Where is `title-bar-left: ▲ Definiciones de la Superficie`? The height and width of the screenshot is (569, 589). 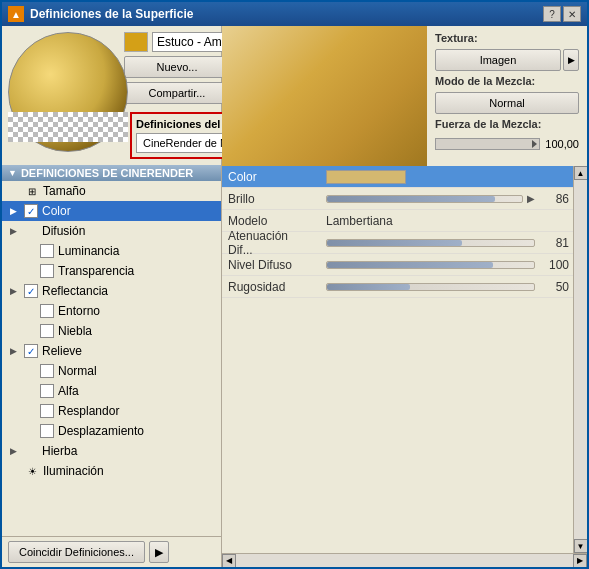 title-bar-left: ▲ Definiciones de la Superficie is located at coordinates (100, 14).